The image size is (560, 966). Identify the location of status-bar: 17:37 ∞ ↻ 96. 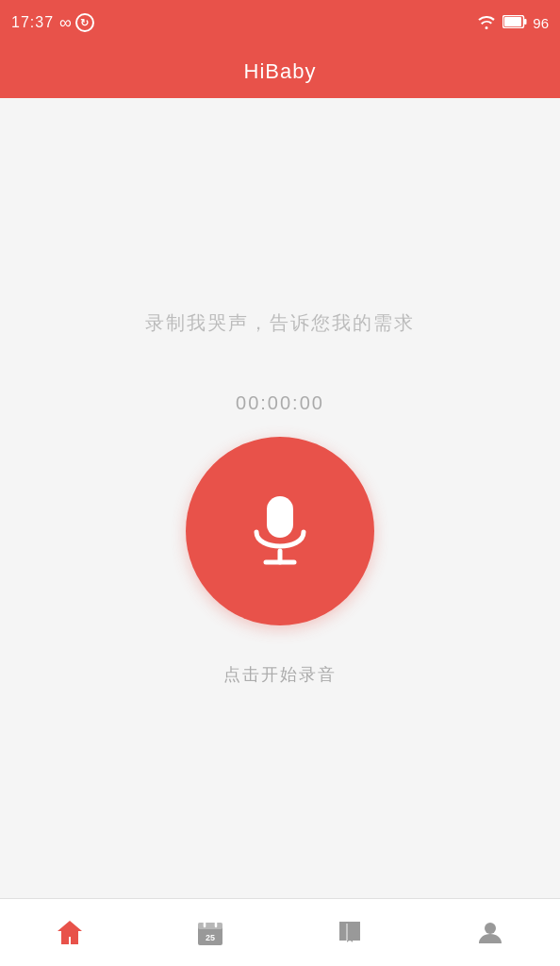
(280, 23).